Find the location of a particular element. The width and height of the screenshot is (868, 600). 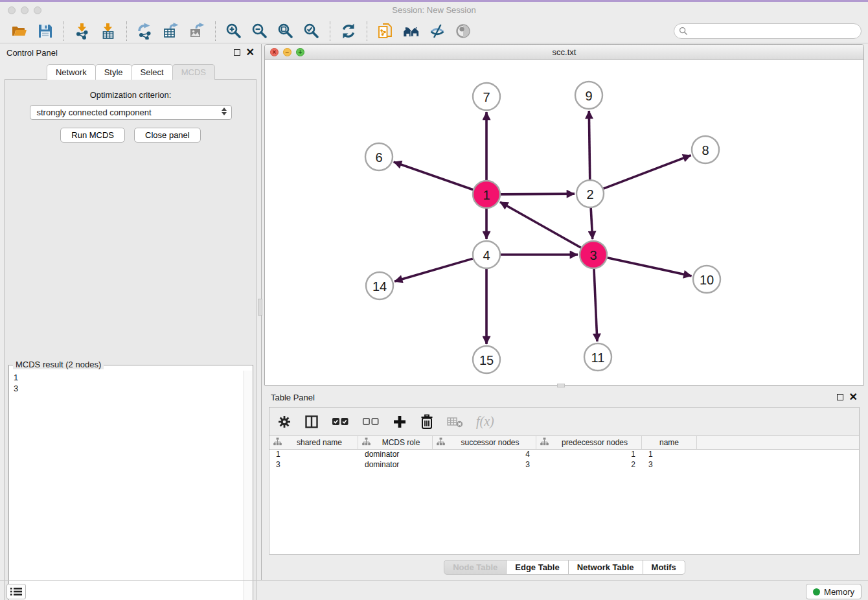

graph-node-3: 3 is located at coordinates (593, 255).